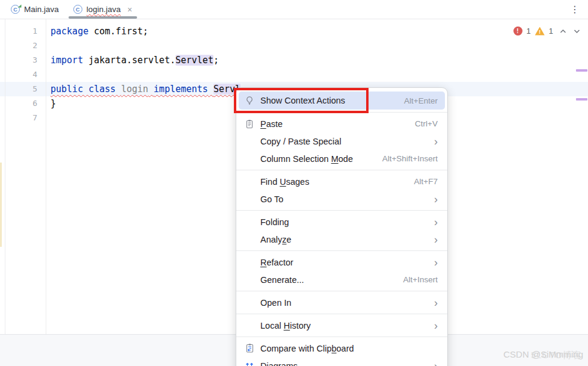 Image resolution: width=588 pixels, height=366 pixels. Describe the element at coordinates (41, 10) in the screenshot. I see `tab-label: Main.java` at that location.